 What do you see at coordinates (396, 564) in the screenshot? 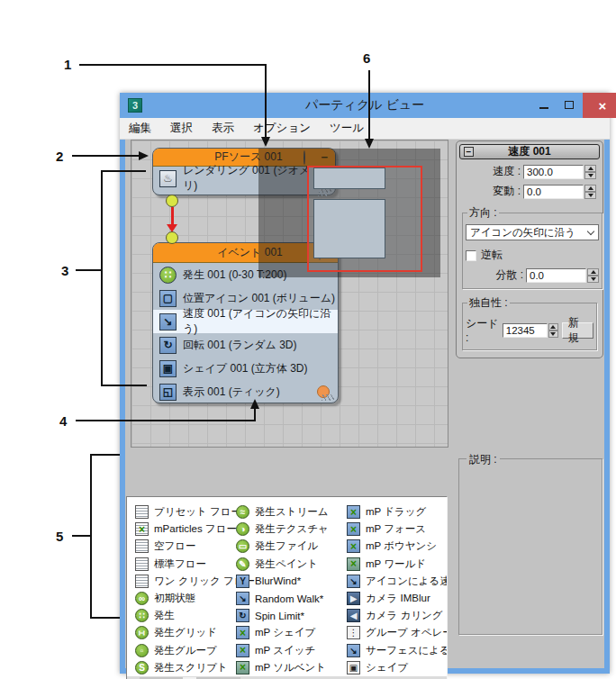
I see `depot-label: mP ワールド` at bounding box center [396, 564].